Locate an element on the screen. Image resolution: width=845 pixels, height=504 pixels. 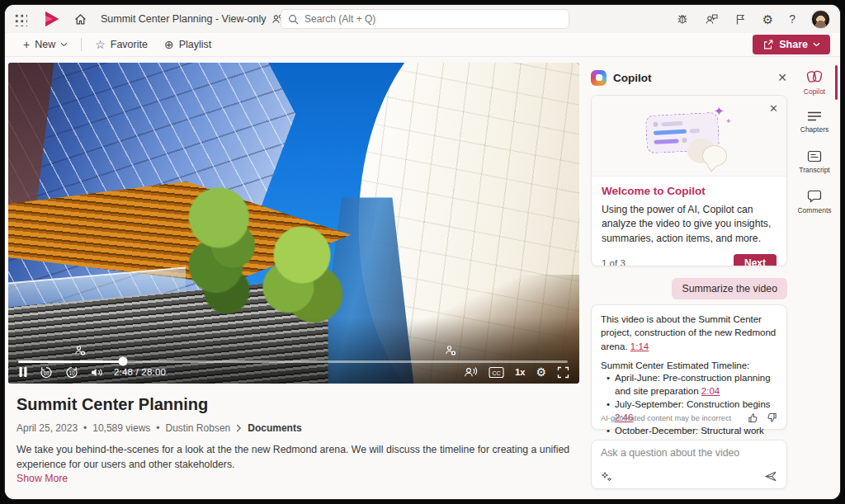
svg-text: CC is located at coordinates (497, 373).